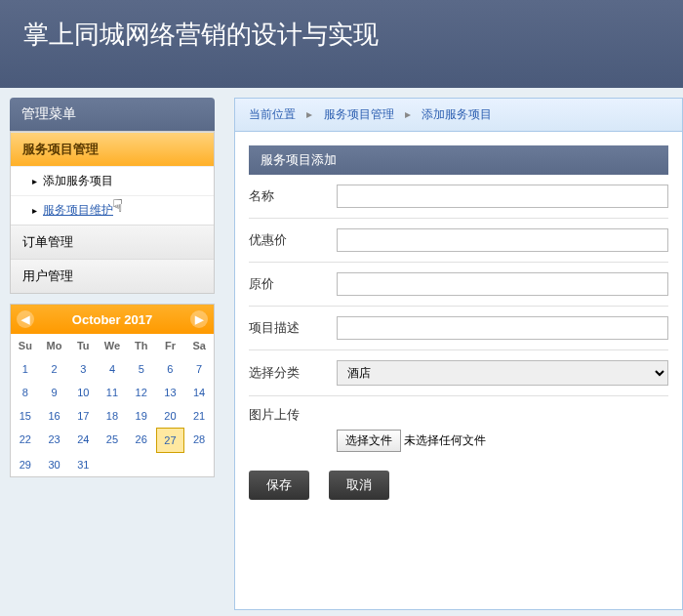 Image resolution: width=683 pixels, height=616 pixels. What do you see at coordinates (25, 465) in the screenshot?
I see `calendar-day: 29` at bounding box center [25, 465].